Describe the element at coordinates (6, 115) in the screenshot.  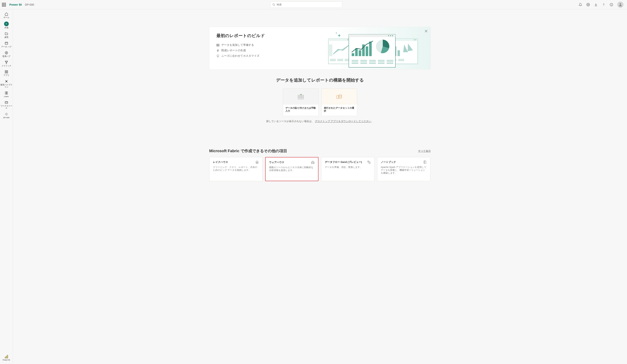
I see `nav-current-workspace: DP-000` at that location.